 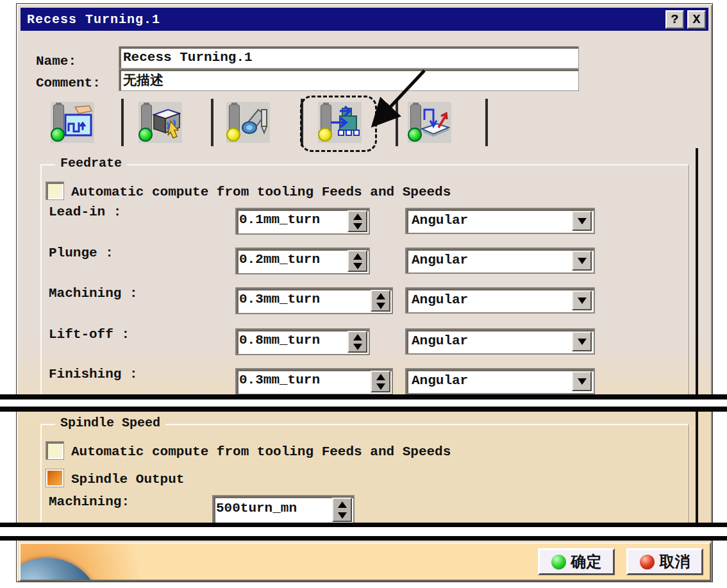 What do you see at coordinates (110, 423) in the screenshot?
I see `spindle-speed-group-title: Spindle Speed` at bounding box center [110, 423].